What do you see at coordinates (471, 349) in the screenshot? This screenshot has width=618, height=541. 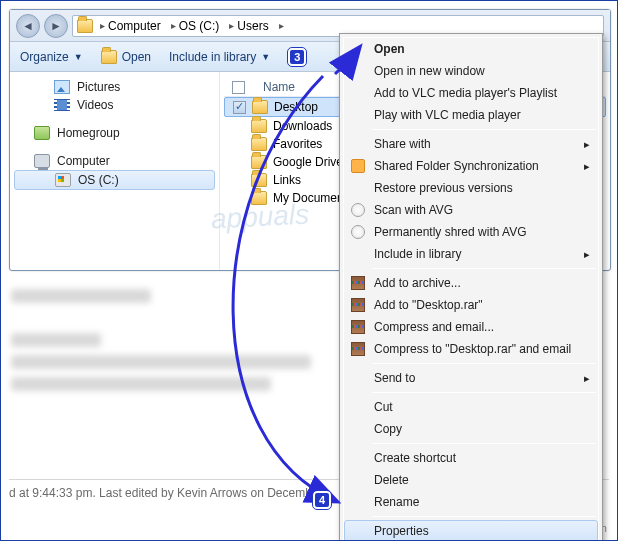 I see `menu-compress-rar-email: Compress to "Desktop.rar" and email` at bounding box center [471, 349].